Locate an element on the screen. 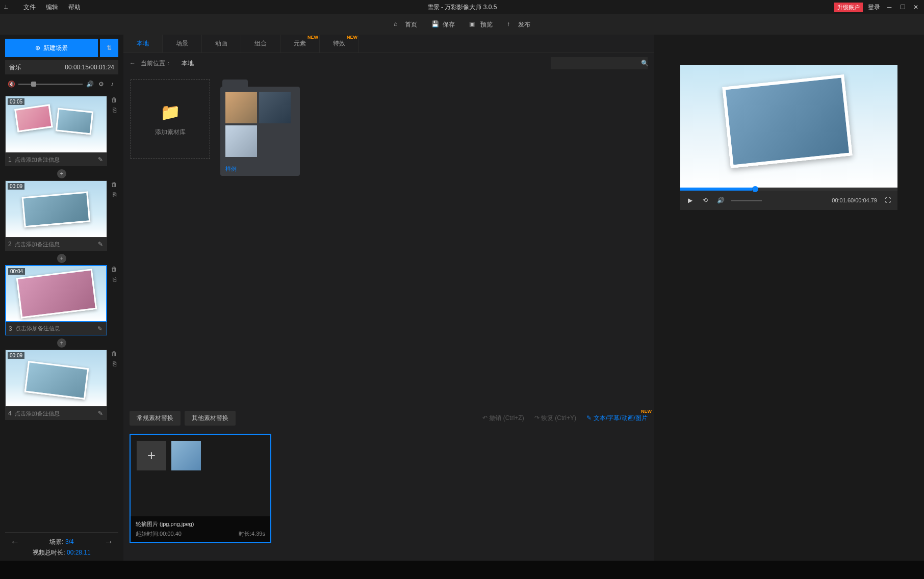  tab-scene: 场景 is located at coordinates (183, 44).